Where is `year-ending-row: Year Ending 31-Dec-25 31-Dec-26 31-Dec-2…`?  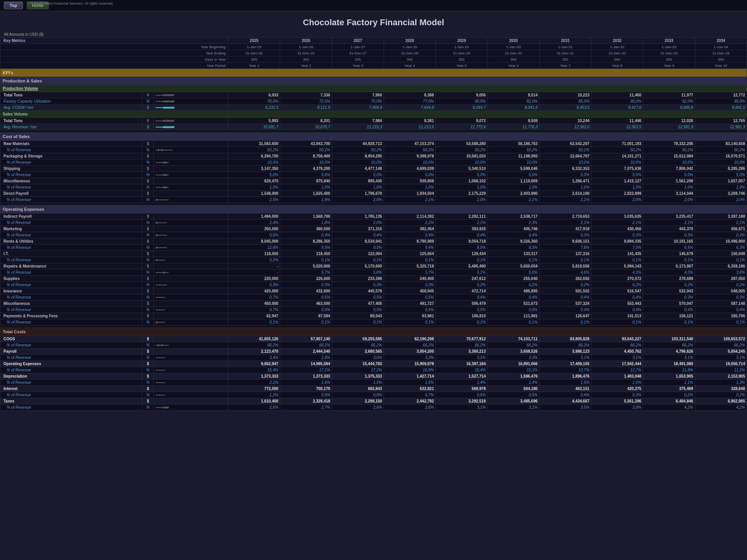
year-ending-row: Year Ending 31-Dec-25 31-Dec-26 31-Dec-2… is located at coordinates (374, 53).